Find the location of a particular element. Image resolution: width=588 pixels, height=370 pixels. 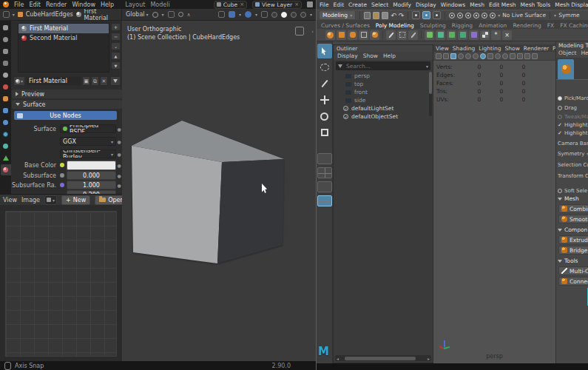

menu-select: Select is located at coordinates (380, 4).